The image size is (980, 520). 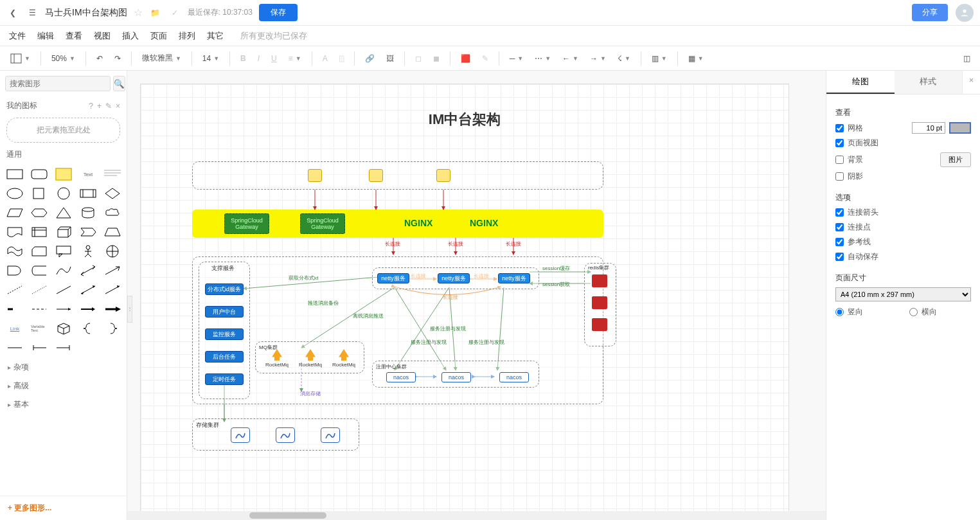 What do you see at coordinates (21, 58) in the screenshot?
I see `view-mode-dropdown: ▼` at bounding box center [21, 58].